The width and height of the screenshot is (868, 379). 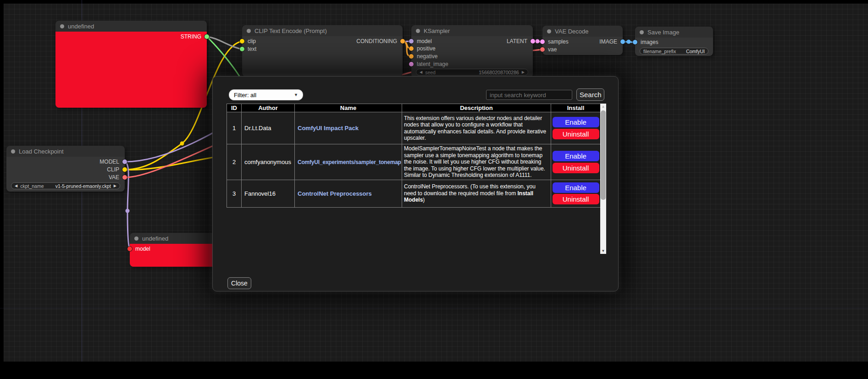 I want to click on input-slot-samples: samples, so click(x=556, y=42).